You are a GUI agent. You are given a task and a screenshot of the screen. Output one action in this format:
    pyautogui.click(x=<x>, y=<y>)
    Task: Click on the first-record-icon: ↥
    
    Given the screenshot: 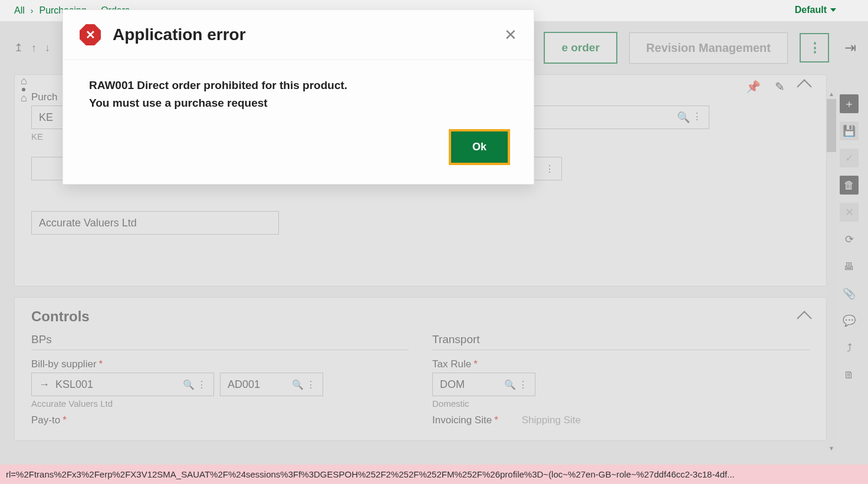 What is the action you would take?
    pyautogui.click(x=19, y=48)
    